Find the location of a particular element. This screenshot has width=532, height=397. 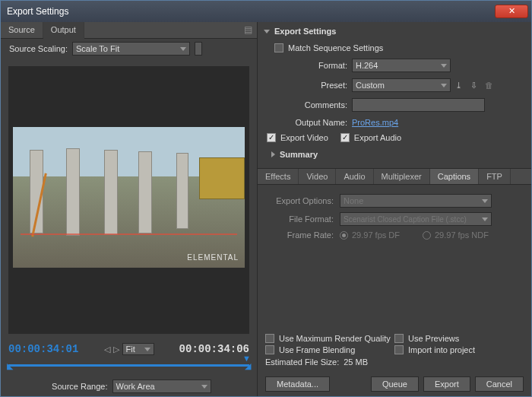

export-options-dropdown: None is located at coordinates (416, 201).